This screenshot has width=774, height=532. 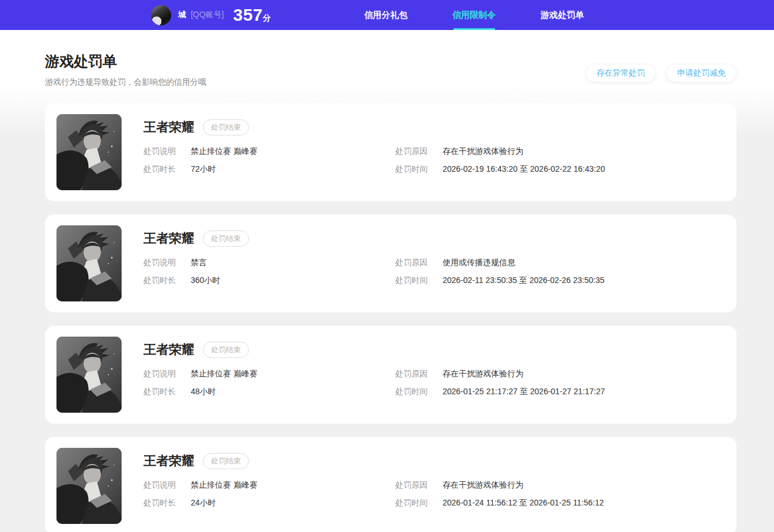 What do you see at coordinates (621, 73) in the screenshot?
I see `abnormal-penalty-button: 存在异常处罚` at bounding box center [621, 73].